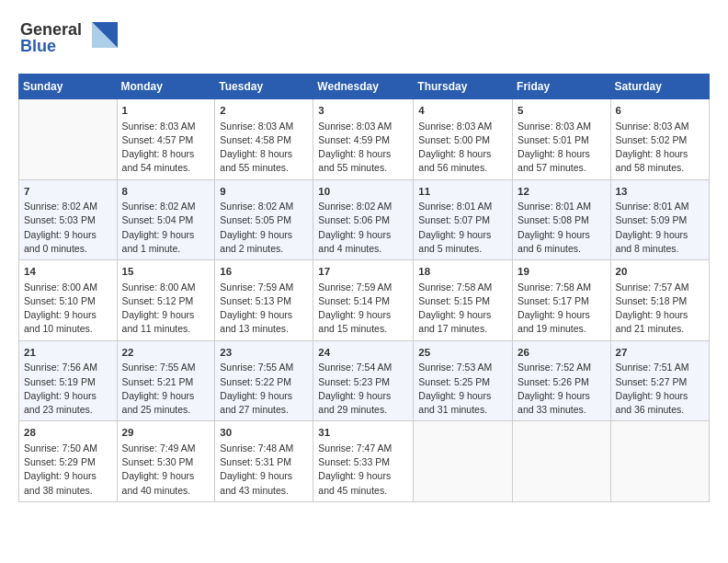  Describe the element at coordinates (562, 140) in the screenshot. I see `day-info: Sunset: 5:01 PM` at that location.